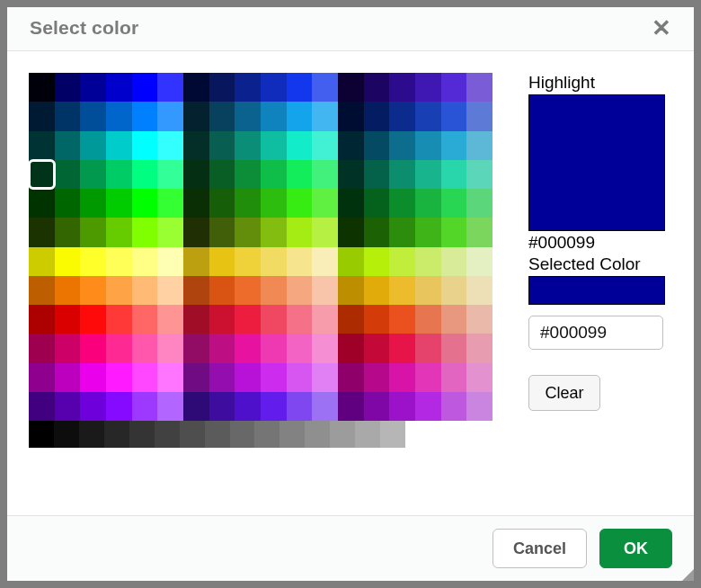  I want to click on cancel-button: Cancel, so click(539, 548).